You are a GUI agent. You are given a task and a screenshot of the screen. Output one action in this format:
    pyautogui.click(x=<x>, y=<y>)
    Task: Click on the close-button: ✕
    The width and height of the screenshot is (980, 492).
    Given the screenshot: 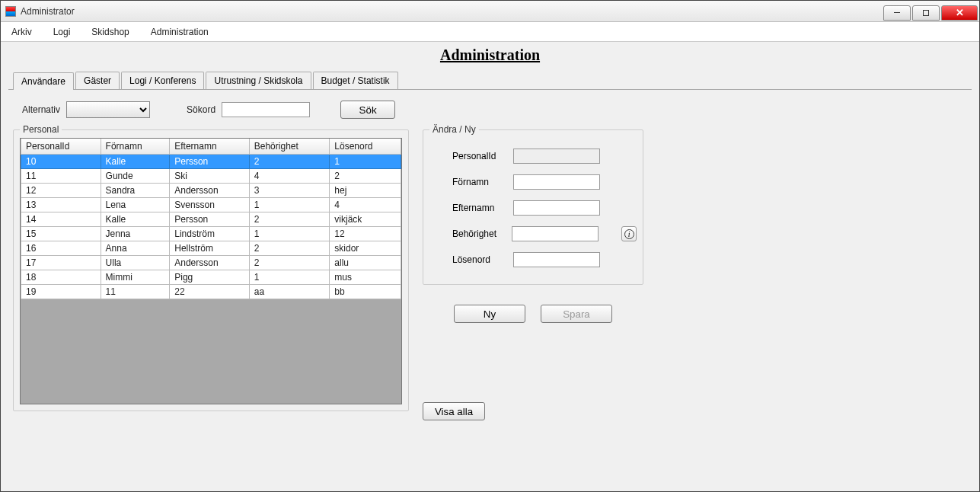 What is the action you would take?
    pyautogui.click(x=959, y=13)
    